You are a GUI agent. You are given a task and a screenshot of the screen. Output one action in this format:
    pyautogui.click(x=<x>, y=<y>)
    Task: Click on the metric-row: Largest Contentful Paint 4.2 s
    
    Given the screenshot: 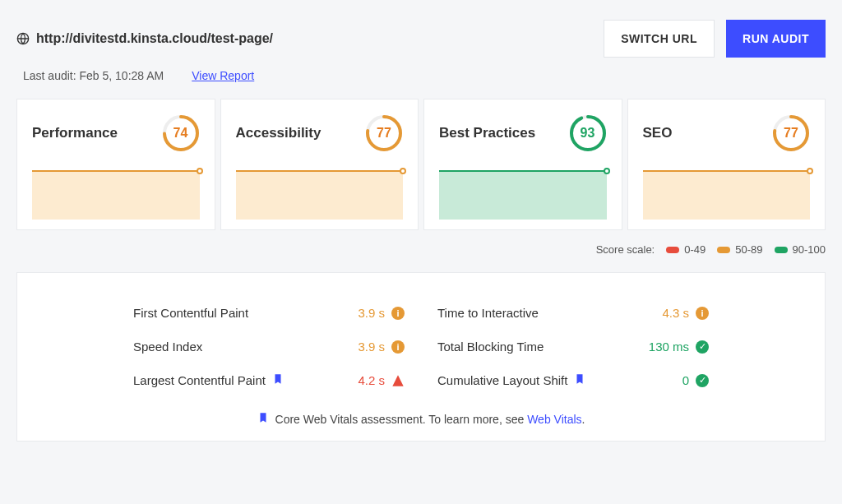 What is the action you would take?
    pyautogui.click(x=269, y=380)
    